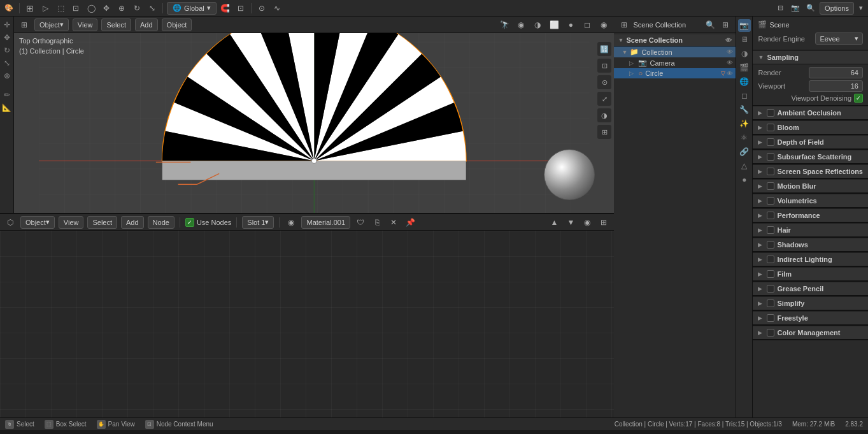  I want to click on section-header-2: ▶ Depth of Field, so click(810, 142).